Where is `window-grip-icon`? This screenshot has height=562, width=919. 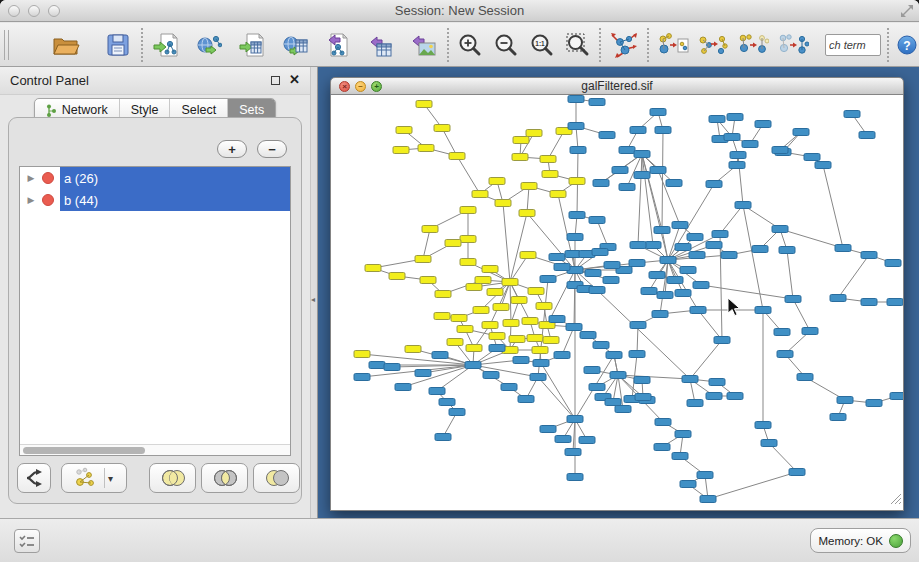 window-grip-icon is located at coordinates (6, 45).